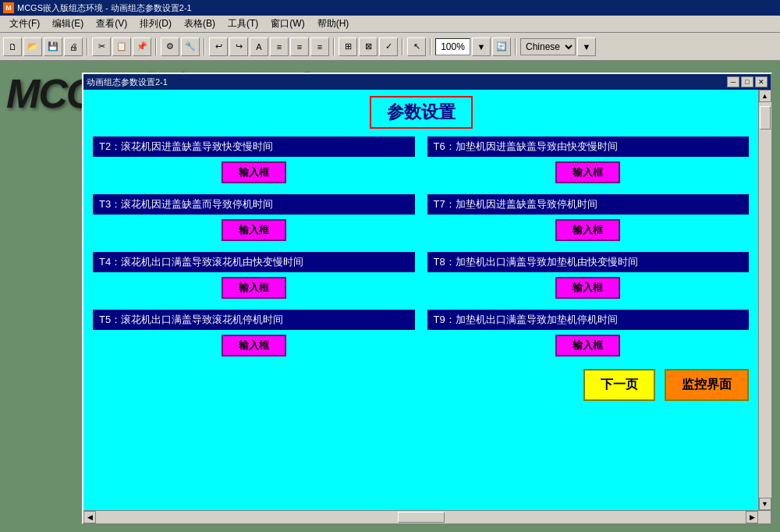 The width and height of the screenshot is (780, 532). What do you see at coordinates (68, 23) in the screenshot?
I see `menu-edit: 编辑(E)` at bounding box center [68, 23].